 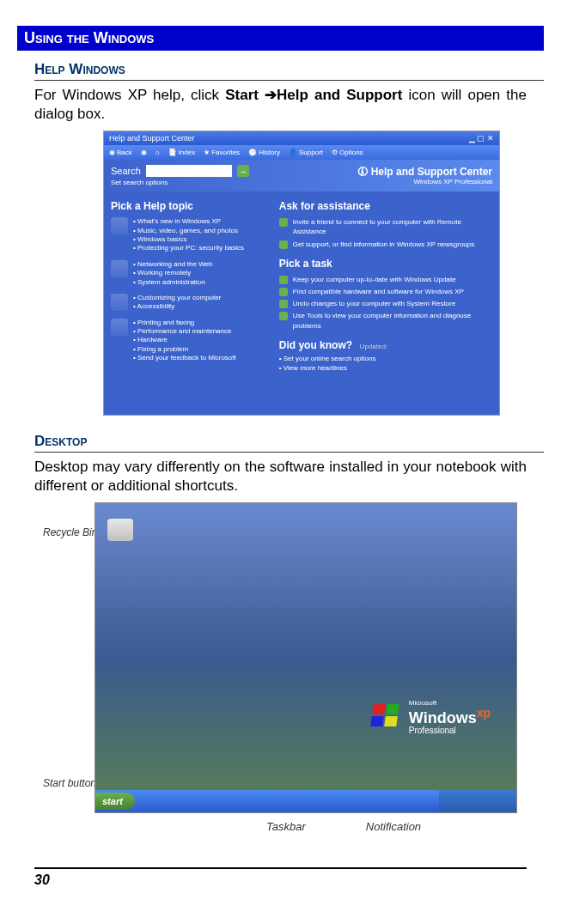 What do you see at coordinates (386, 280) in the screenshot?
I see `help-link: Keep your computer up-to-date with Windo…` at bounding box center [386, 280].